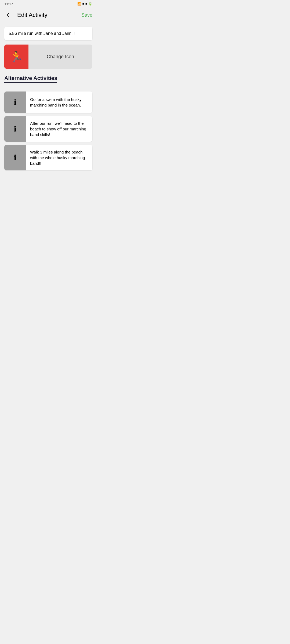 The image size is (290, 644). Describe the element at coordinates (90, 4) in the screenshot. I see `battery-icon: 🔋` at that location.